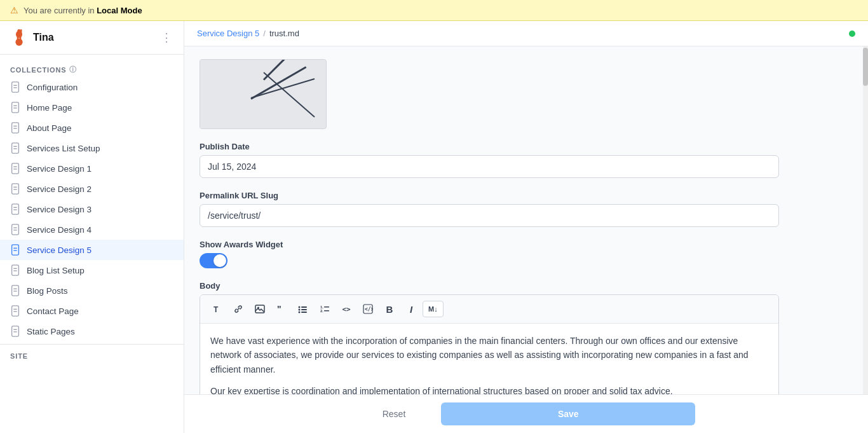  What do you see at coordinates (92, 270) in the screenshot?
I see `sidebar-item-blog-list-setup: Blog List Setup` at bounding box center [92, 270].